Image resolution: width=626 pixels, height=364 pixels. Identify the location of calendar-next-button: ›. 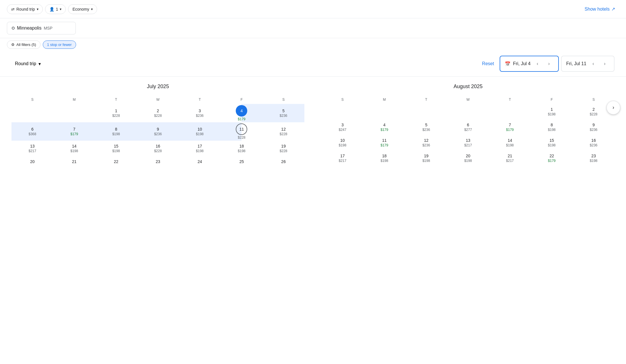
(613, 108).